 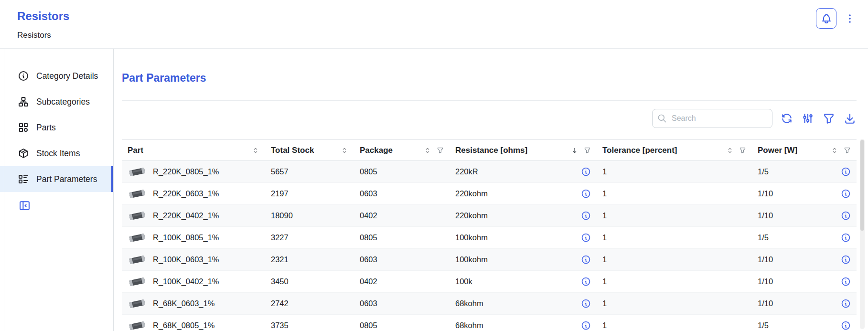 What do you see at coordinates (56, 102) in the screenshot?
I see `sidebar-item-subcategories: Subcategories` at bounding box center [56, 102].